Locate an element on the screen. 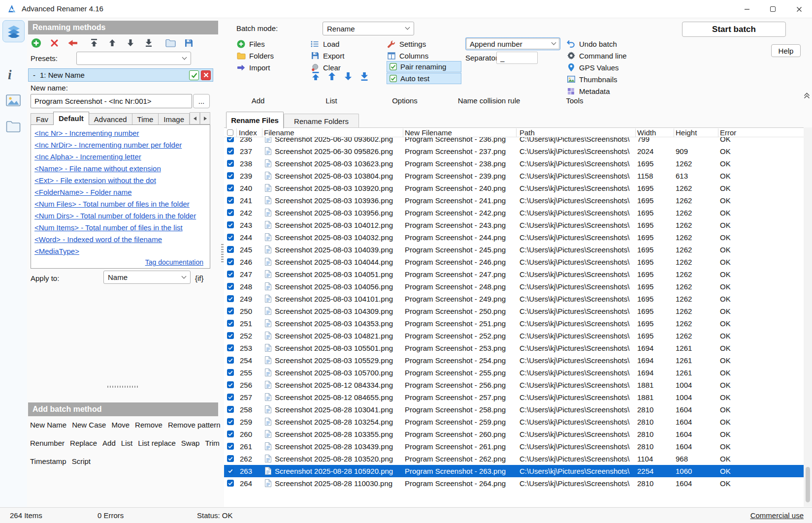 This screenshot has height=523, width=812. tag-link: <Name> - File name without extension is located at coordinates (122, 169).